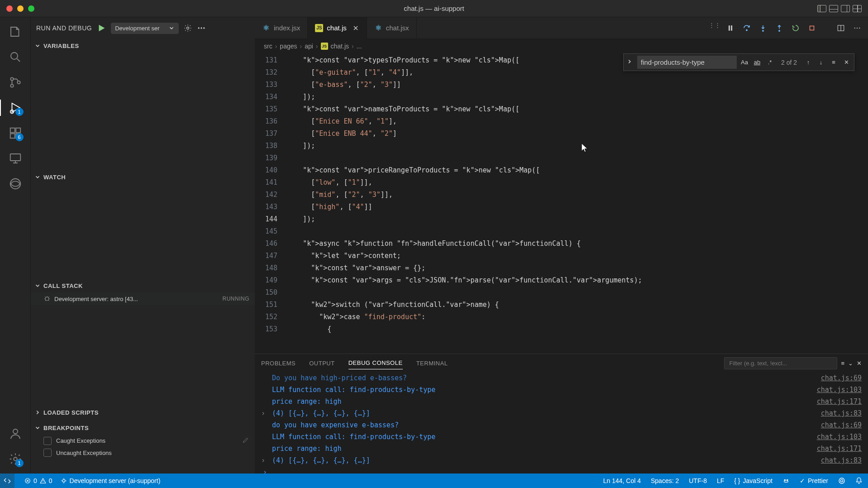 This screenshot has width=868, height=488. Describe the element at coordinates (846, 62) in the screenshot. I see `close-find-icon: ✕` at that location.